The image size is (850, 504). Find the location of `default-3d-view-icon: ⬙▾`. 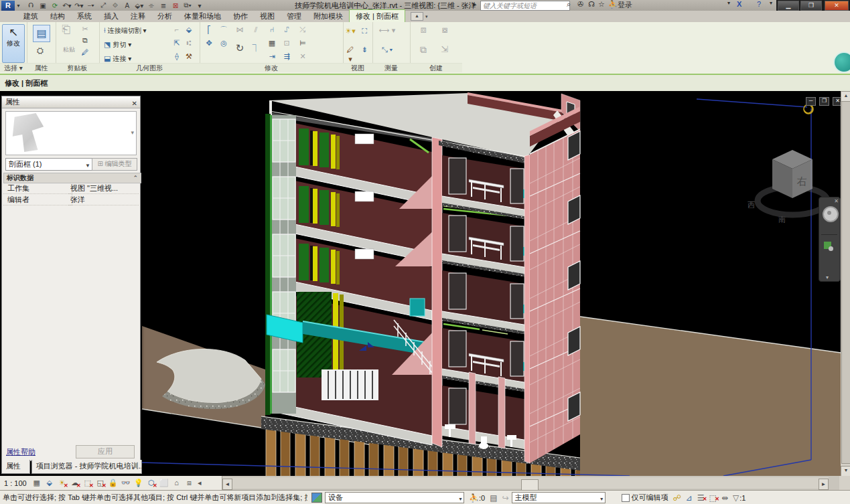

default-3d-view-icon: ⬙▾ is located at coordinates (139, 5).